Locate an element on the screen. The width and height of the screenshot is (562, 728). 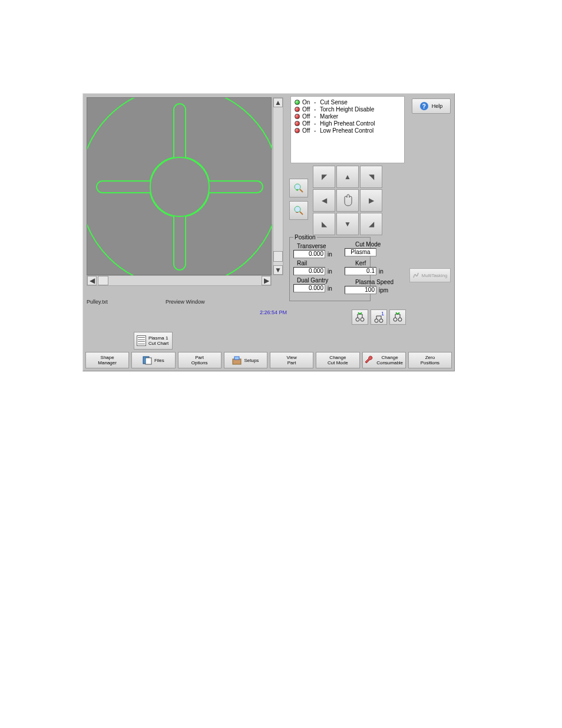
zero-positions-button: Zero Positions is located at coordinates (430, 360).